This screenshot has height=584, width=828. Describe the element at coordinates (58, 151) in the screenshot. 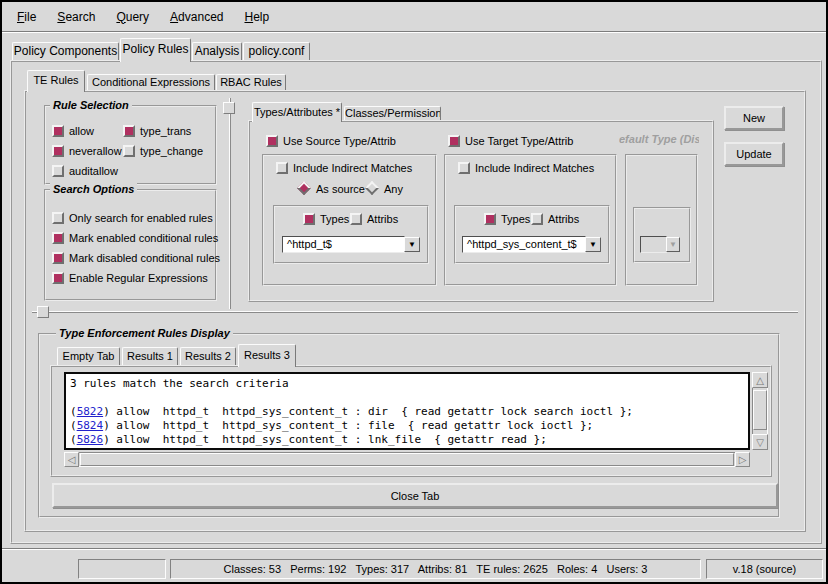

I see `neverallow-checkbox` at that location.